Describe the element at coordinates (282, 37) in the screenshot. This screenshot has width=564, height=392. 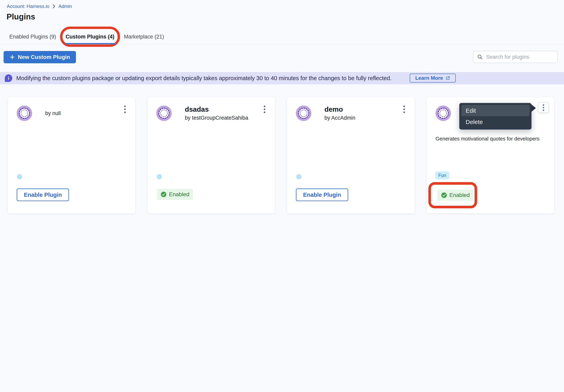
I see `tab-bar: Enabled Plugins (9) Custom Plugins (4) M…` at that location.